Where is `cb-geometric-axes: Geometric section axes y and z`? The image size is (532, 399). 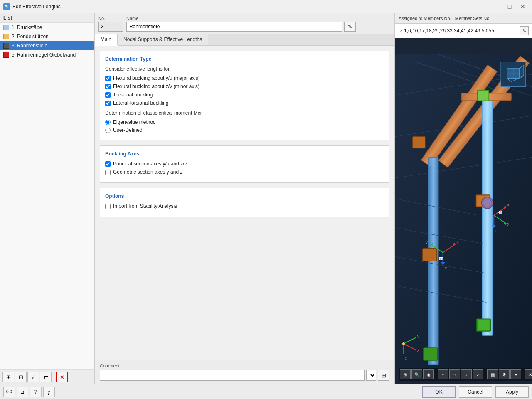
cb-geometric-axes: Geometric section axes y and z is located at coordinates (244, 172).